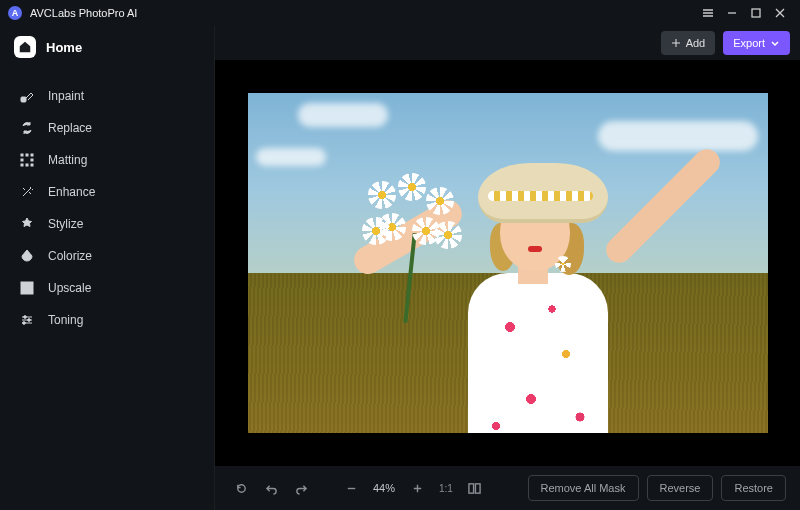 This screenshot has height=510, width=800. Describe the element at coordinates (508, 43) in the screenshot. I see `top-toolbar: Add Export` at that location.